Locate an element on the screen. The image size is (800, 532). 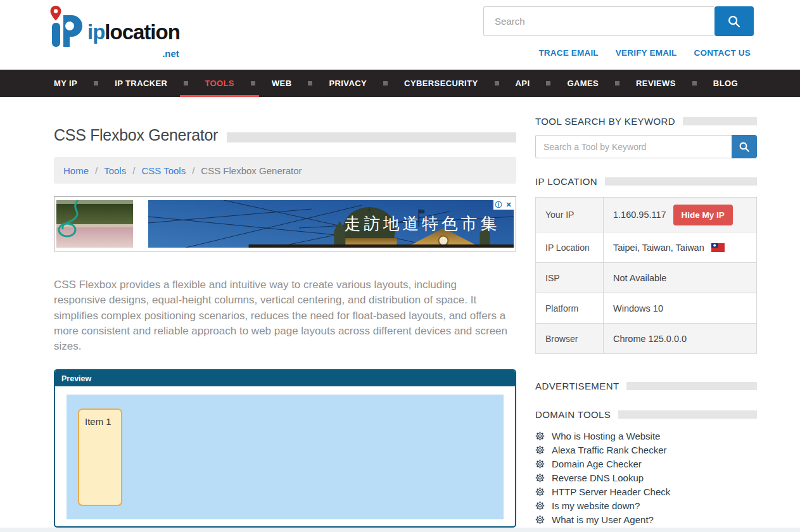
main-nav: MY IPIP TRACKERTOOLSWEBPRIVACYCYBERSECUR… is located at coordinates (400, 84).